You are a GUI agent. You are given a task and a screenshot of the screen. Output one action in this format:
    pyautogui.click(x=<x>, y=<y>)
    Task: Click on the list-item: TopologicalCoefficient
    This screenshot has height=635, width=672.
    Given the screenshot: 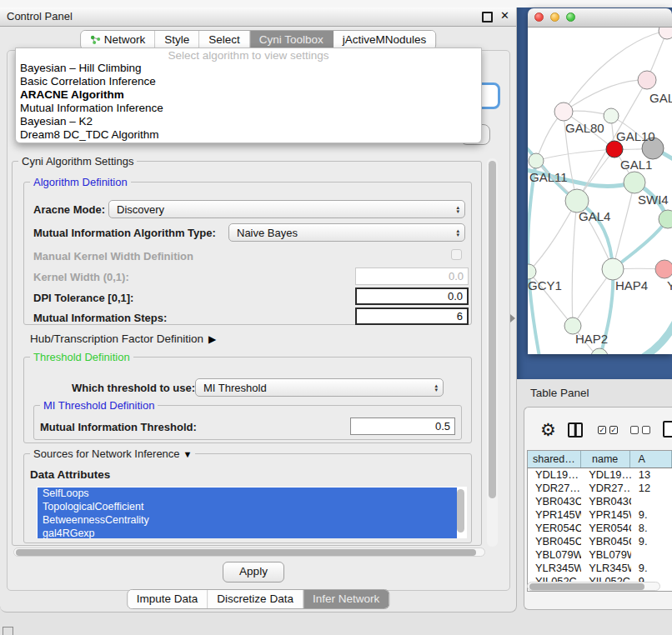 What is the action you would take?
    pyautogui.click(x=247, y=508)
    